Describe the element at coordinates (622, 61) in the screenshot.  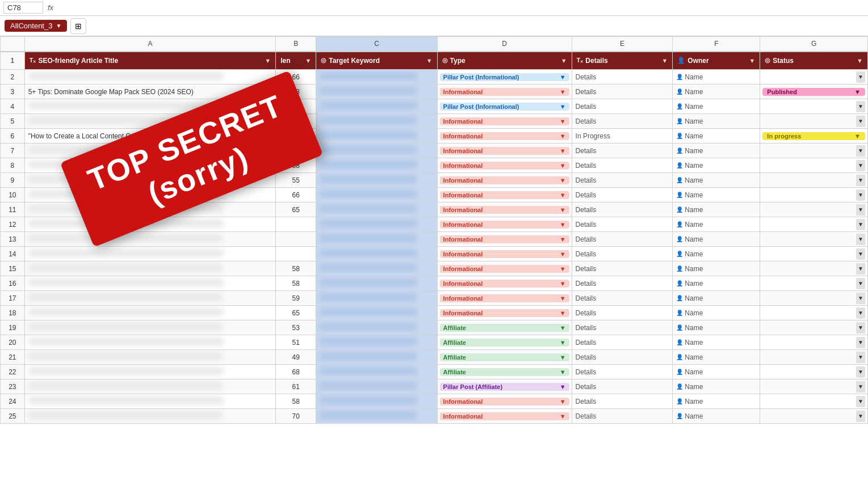
I see `col-details-header: Tₓ Details ▼` at that location.